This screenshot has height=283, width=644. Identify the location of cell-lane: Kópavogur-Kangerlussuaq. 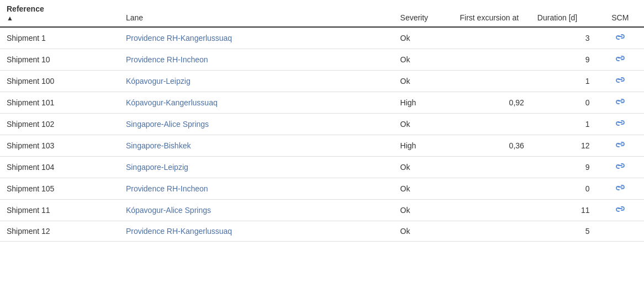
(256, 103).